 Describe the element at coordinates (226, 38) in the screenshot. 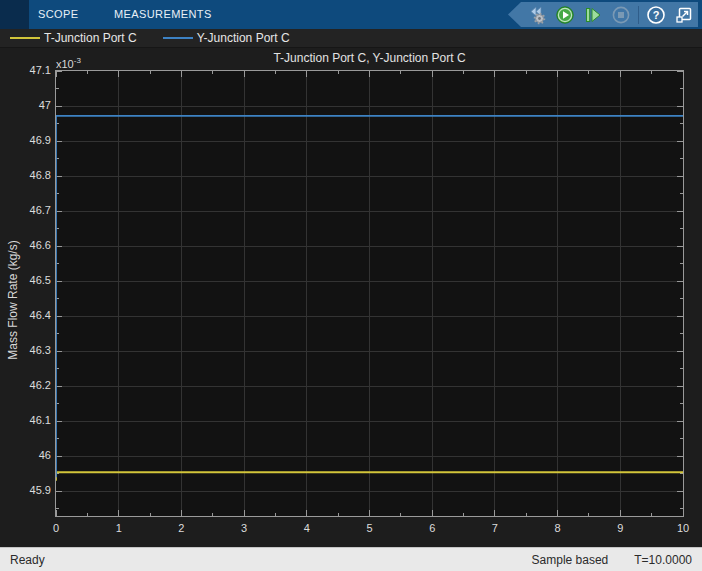

I see `legend-item-y-junction: Y-Junction Port C` at that location.